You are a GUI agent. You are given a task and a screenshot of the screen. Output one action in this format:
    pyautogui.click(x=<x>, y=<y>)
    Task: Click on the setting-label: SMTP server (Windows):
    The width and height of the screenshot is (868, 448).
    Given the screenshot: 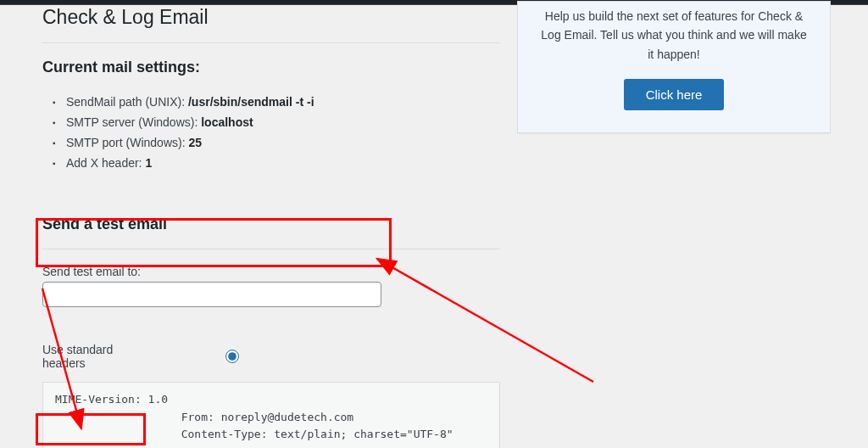 What is the action you would take?
    pyautogui.click(x=134, y=122)
    